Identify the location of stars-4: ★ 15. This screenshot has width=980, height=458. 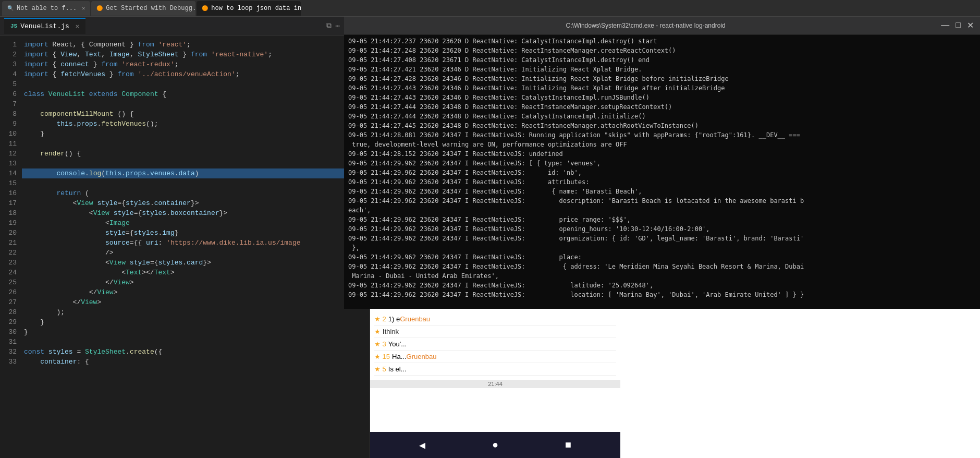
(382, 357).